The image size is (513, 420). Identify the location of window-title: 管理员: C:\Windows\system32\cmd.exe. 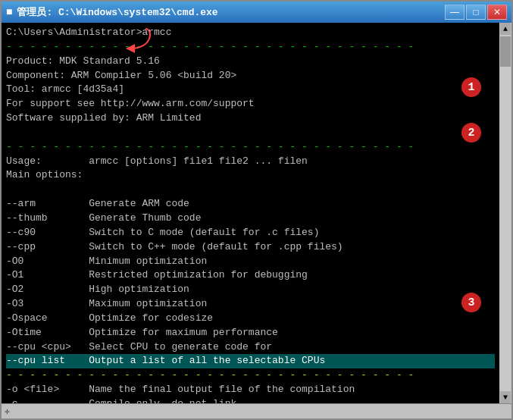
(117, 12).